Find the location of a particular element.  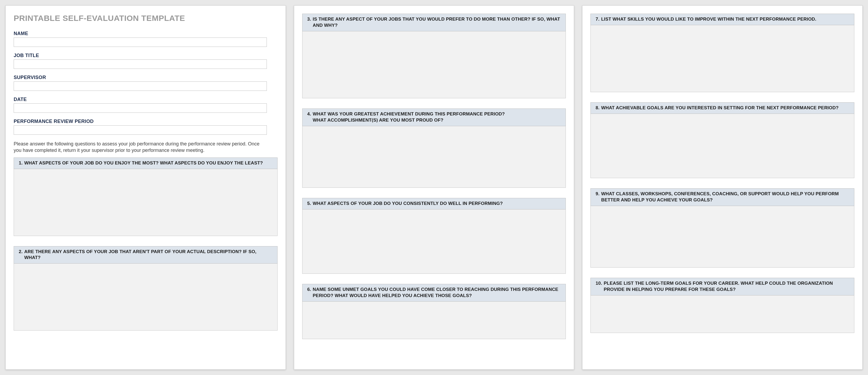

question-9-header: 9. WHAT CLASSES, WORKSHOPS, CONFERENCES,… is located at coordinates (722, 197).